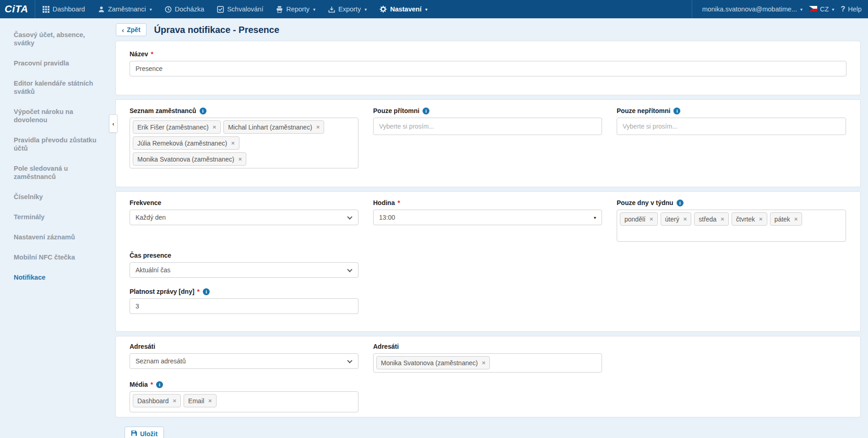 This screenshot has height=438, width=868. What do you see at coordinates (217, 30) in the screenshot?
I see `page-title: Úprava notifikace - Presence` at bounding box center [217, 30].